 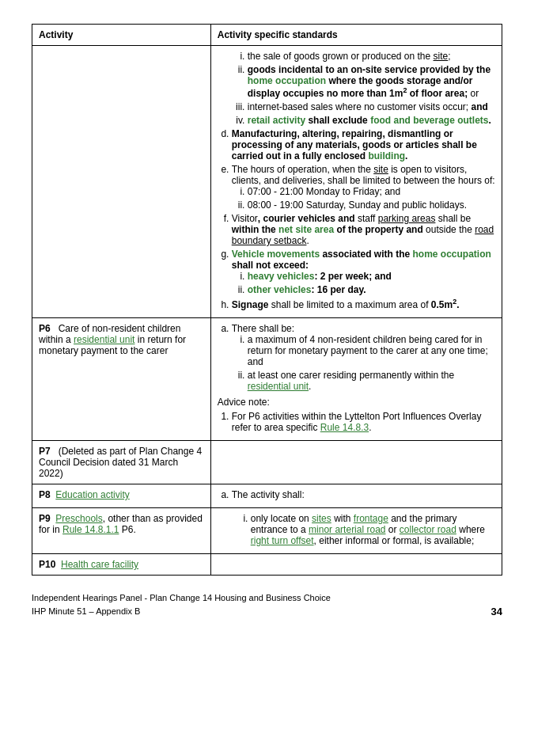 What do you see at coordinates (321, 519) in the screenshot?
I see `sites-link: sites` at bounding box center [321, 519].